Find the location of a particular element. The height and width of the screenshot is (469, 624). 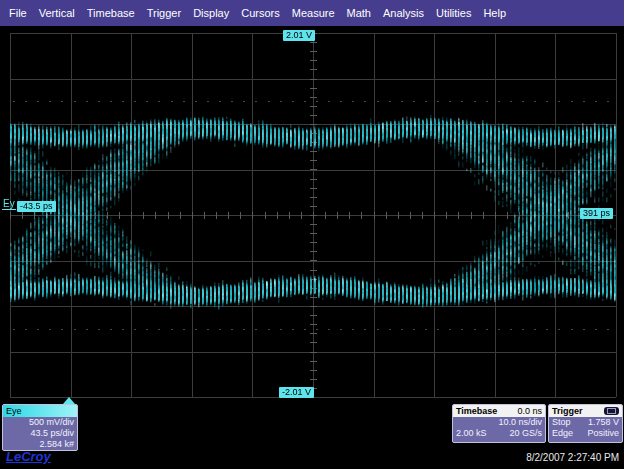

timebase-title: Timebase is located at coordinates (476, 411).